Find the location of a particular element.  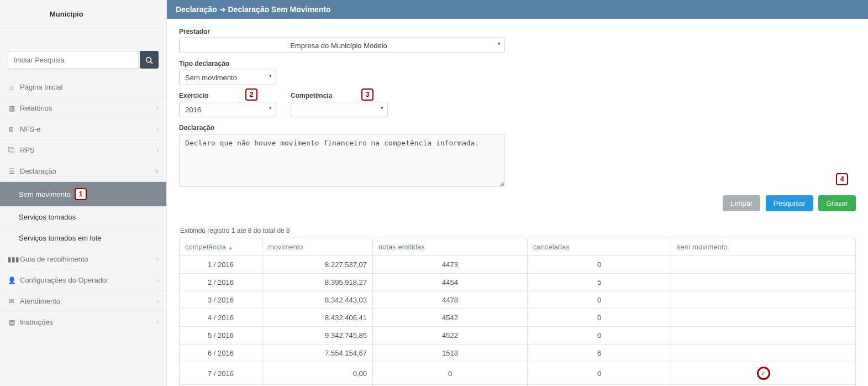

cell-notas: 0 is located at coordinates (450, 374).